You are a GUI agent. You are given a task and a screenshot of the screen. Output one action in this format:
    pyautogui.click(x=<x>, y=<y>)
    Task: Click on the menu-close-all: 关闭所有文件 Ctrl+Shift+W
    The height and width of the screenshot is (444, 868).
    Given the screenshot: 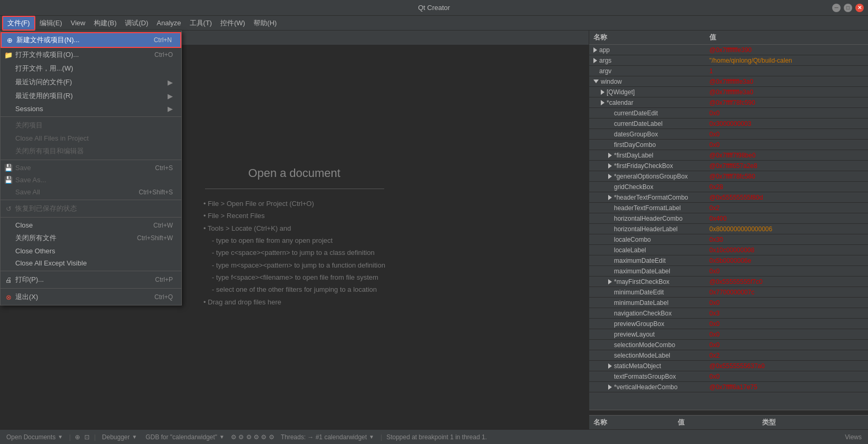 What is the action you would take?
    pyautogui.click(x=91, y=238)
    